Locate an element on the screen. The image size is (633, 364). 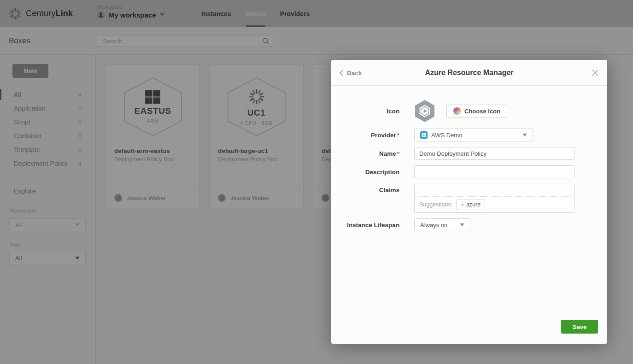
choose-icon-button: Choose Icon is located at coordinates (477, 111).